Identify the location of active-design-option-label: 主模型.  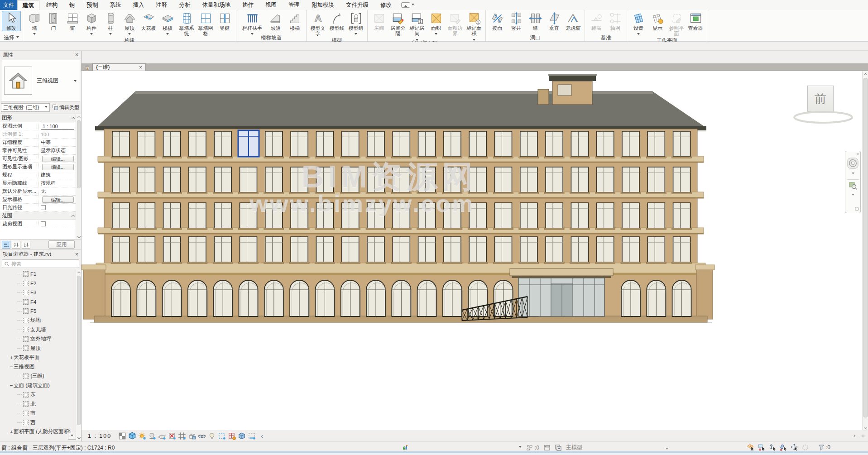
(574, 447).